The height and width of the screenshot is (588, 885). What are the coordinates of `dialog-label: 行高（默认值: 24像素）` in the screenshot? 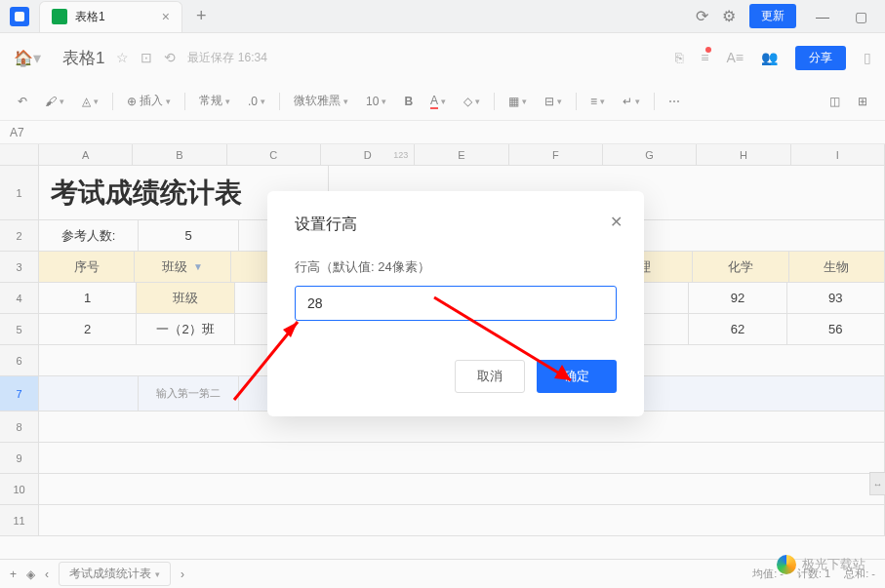 It's located at (456, 267).